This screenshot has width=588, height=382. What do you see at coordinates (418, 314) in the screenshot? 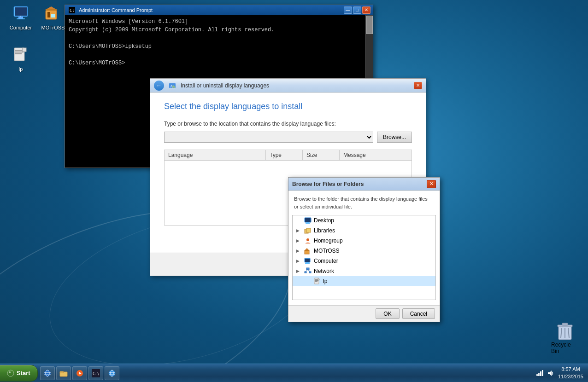
I see `browse-cancel-btn: Cancel` at bounding box center [418, 314].